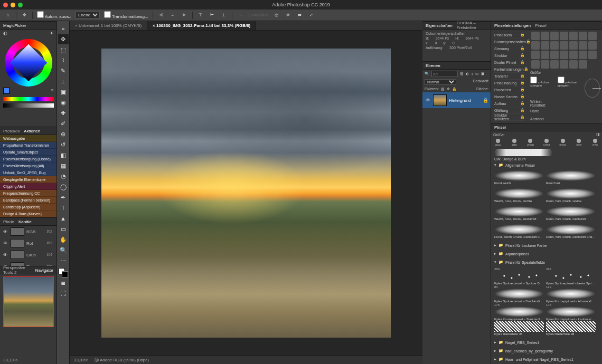  Describe the element at coordinates (20, 5) in the screenshot. I see `maximize-window-icon` at that location.